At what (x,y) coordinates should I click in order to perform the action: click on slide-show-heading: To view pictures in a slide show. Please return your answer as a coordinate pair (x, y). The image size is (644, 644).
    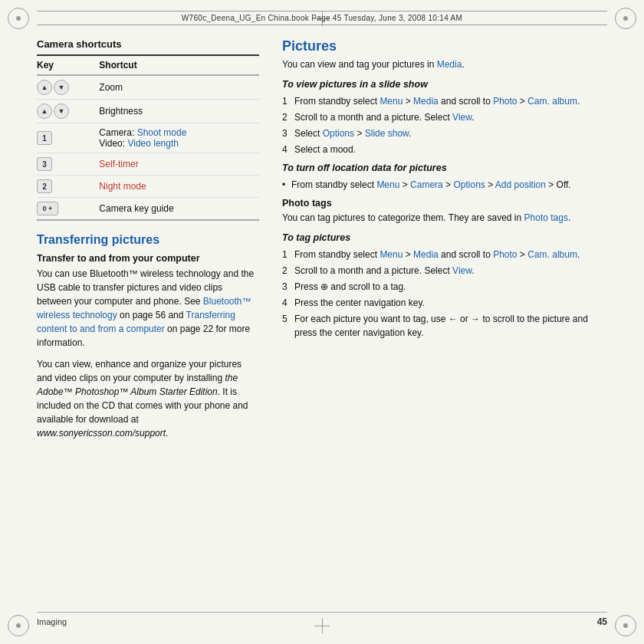
    Looking at the image, I should click on (445, 84).